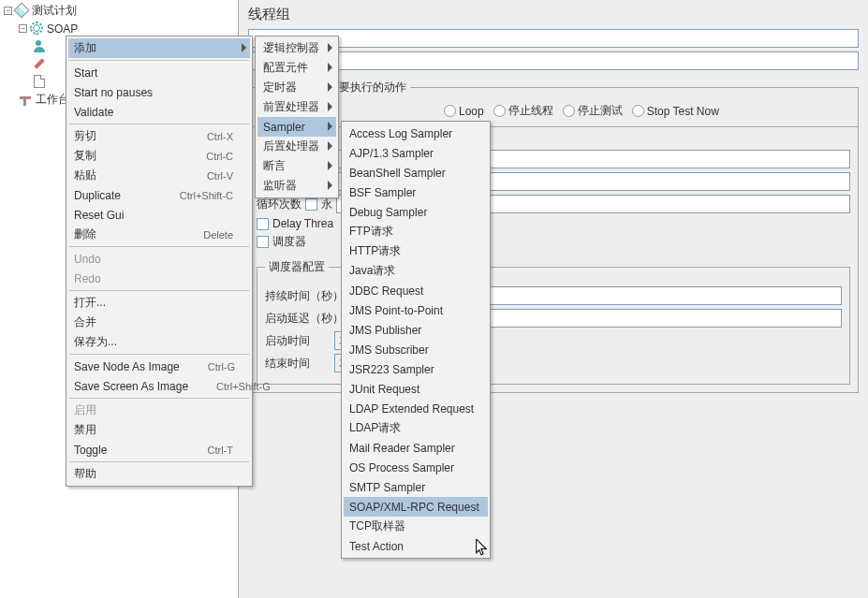 This screenshot has width=868, height=598. I want to click on menu-item: JUnit Request, so click(416, 389).